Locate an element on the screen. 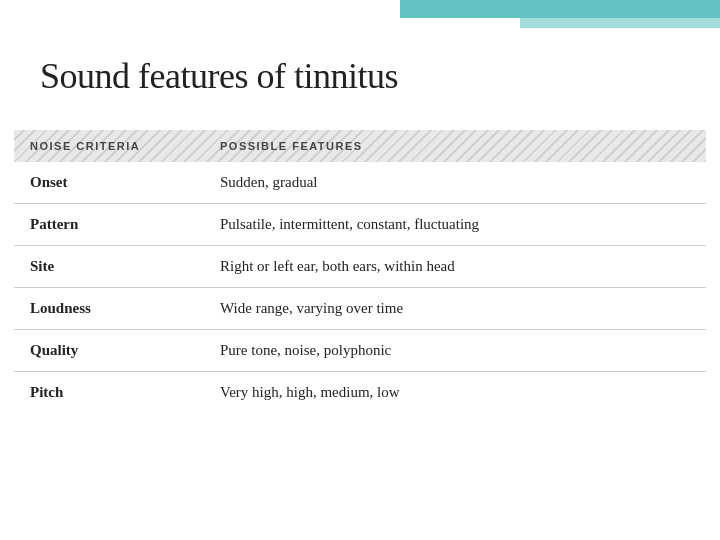  table-row: OnsetSudden, gradual is located at coordinates (360, 183).